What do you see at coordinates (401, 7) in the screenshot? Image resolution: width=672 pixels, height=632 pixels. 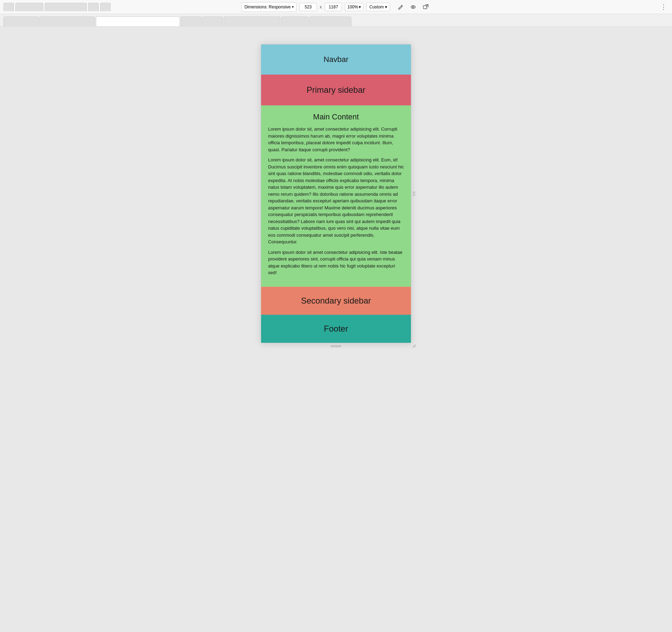 I see `pen-icon-btn` at bounding box center [401, 7].